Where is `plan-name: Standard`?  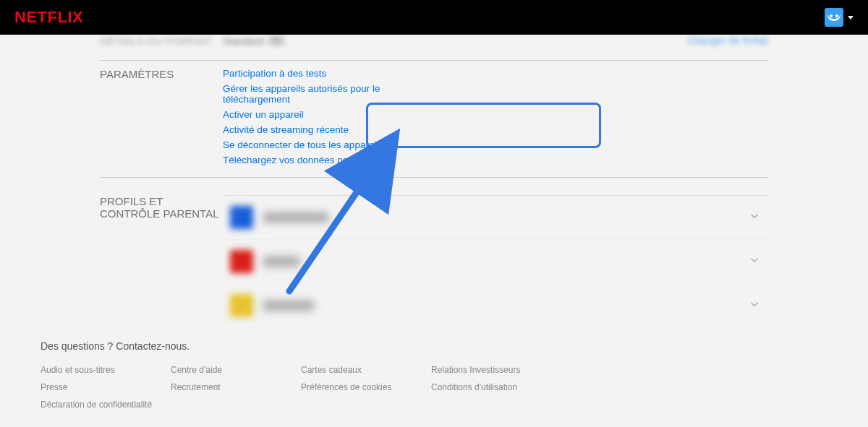 plan-name: Standard is located at coordinates (243, 41).